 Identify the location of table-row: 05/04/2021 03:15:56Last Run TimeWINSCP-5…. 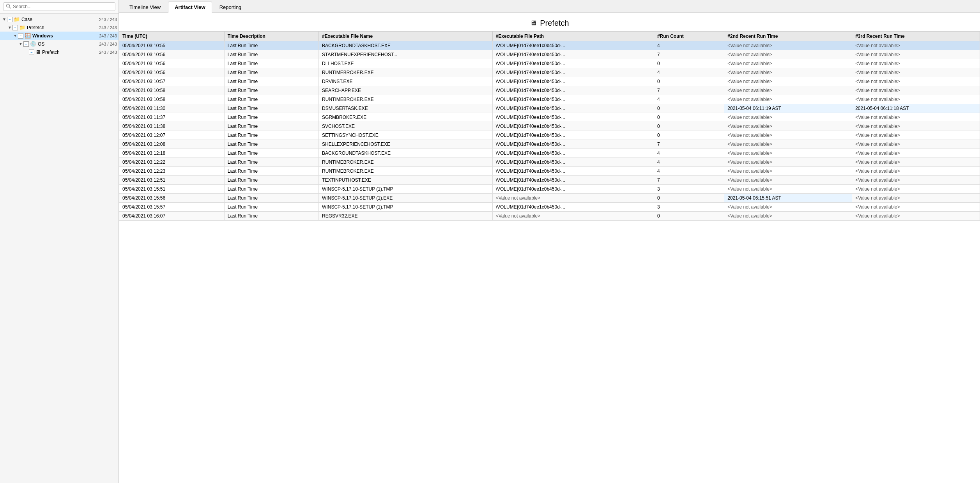
(550, 198).